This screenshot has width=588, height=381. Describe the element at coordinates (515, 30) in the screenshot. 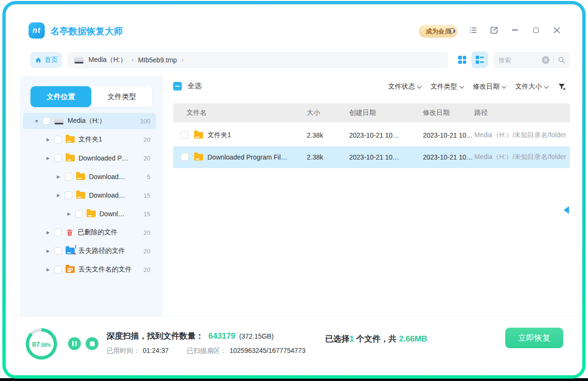

I see `minimize-button` at that location.